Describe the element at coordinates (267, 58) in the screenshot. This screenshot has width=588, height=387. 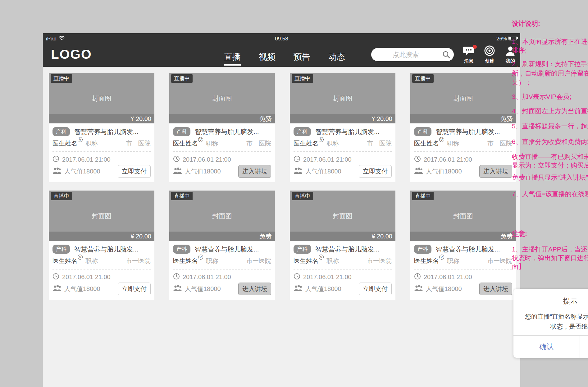
I see `tab-video: 视频` at that location.